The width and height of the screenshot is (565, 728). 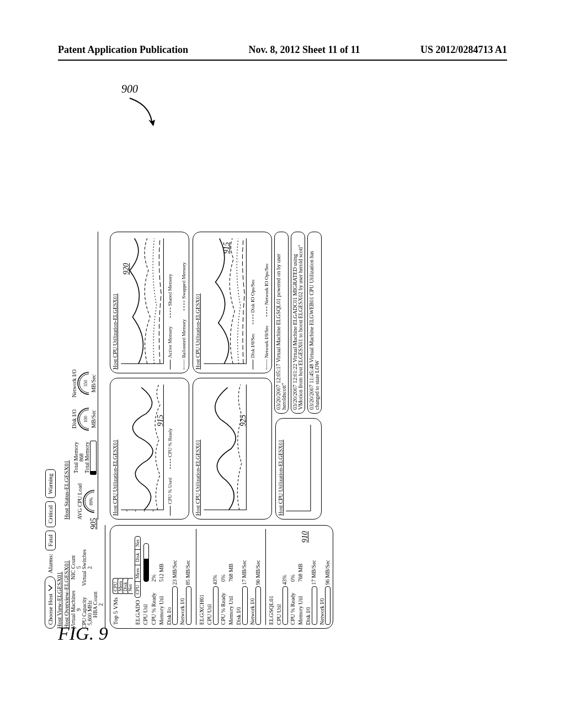 What do you see at coordinates (201, 609) in the screenshot?
I see `vm-name: ELGXCH01` at bounding box center [201, 609].